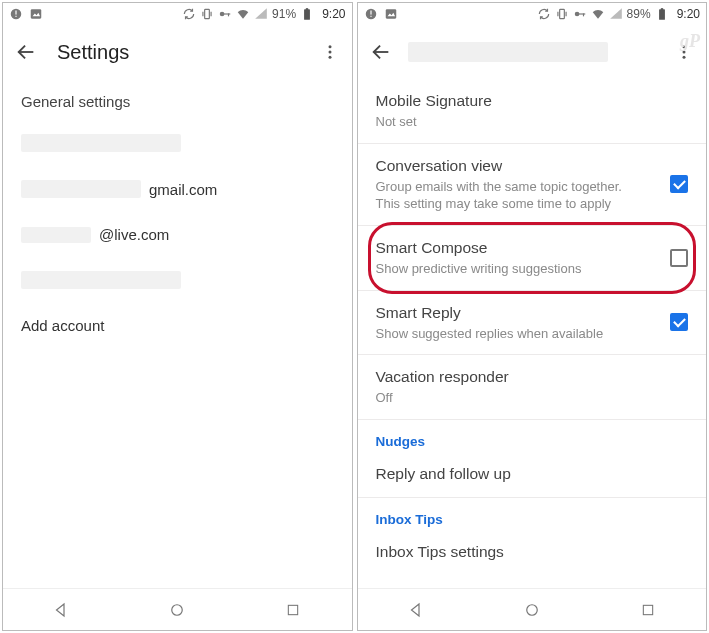 The width and height of the screenshot is (709, 633). What do you see at coordinates (532, 52) in the screenshot?
I see `app-bar` at bounding box center [532, 52].